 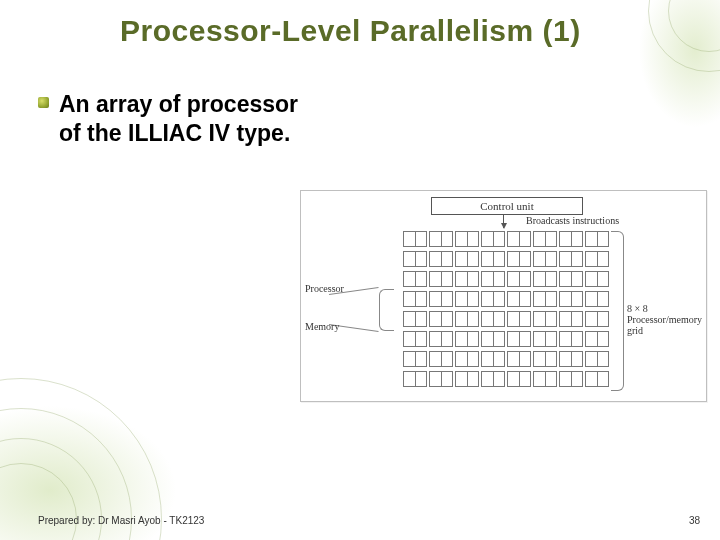 I want to click on footer-text: Prepared by: Dr Masri Ayob - TK2123, so click(x=121, y=520).